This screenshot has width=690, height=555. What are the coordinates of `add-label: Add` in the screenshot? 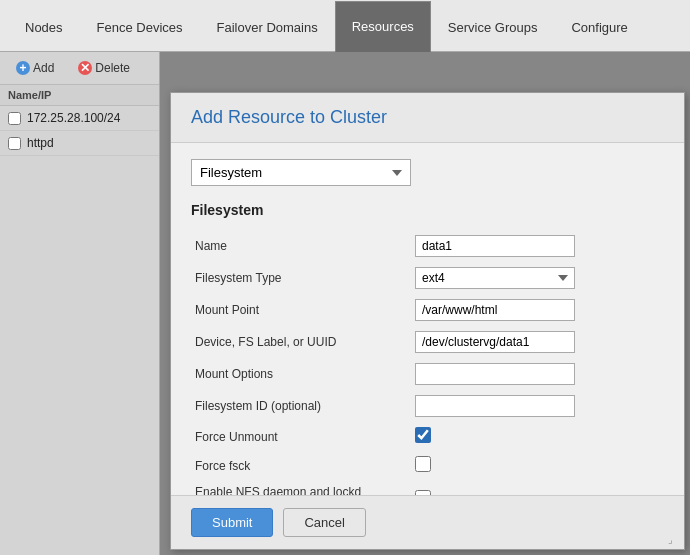 It's located at (44, 68).